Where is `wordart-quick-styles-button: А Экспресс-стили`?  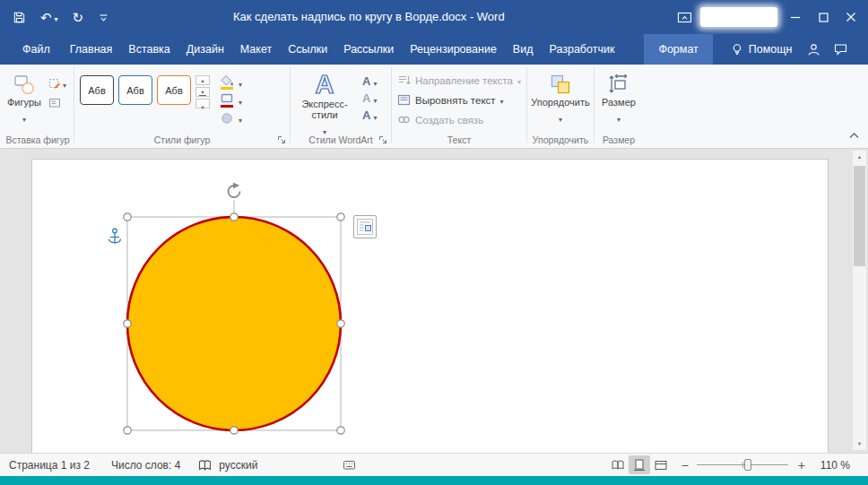 wordart-quick-styles-button: А Экспресс-стили is located at coordinates (325, 106).